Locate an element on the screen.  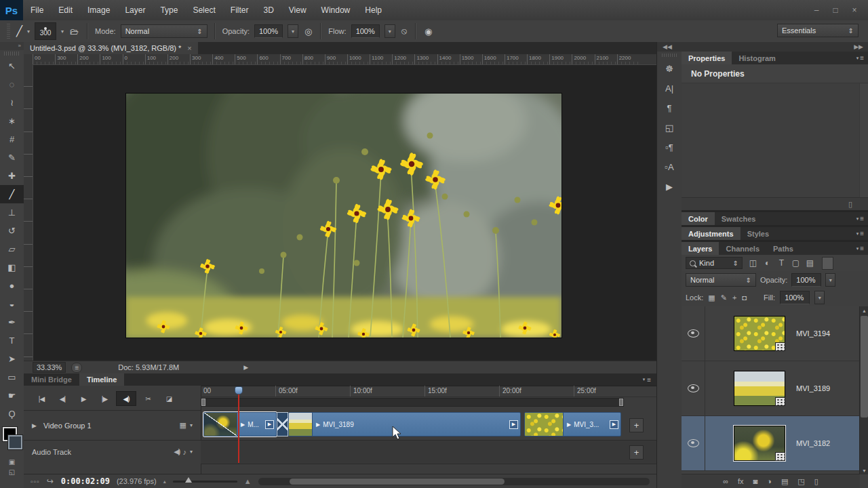
menu-item: Help is located at coordinates (373, 10).